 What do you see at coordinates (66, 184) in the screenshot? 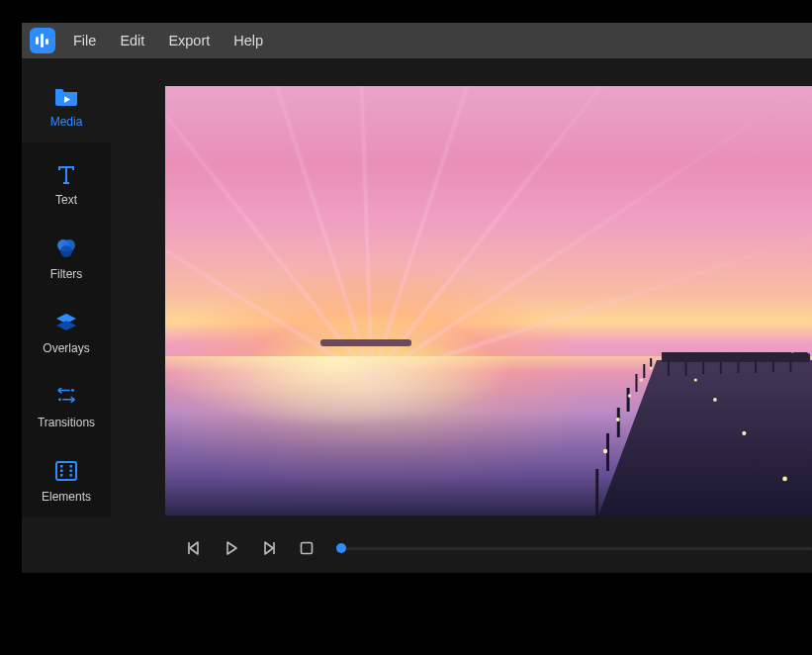
I see `sidebar-item-text: Text` at bounding box center [66, 184].